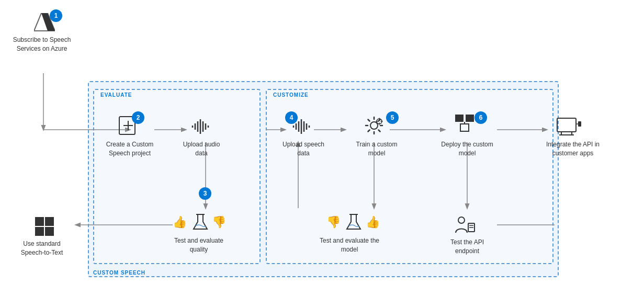 The image size is (644, 296). Describe the element at coordinates (354, 223) in the screenshot. I see `test-model-icon` at that location.